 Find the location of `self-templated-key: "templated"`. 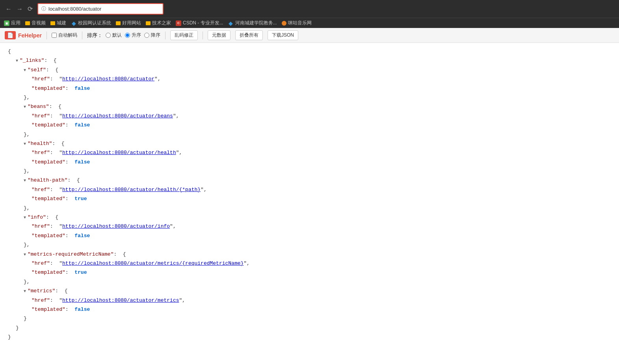

self-templated-key: "templated" is located at coordinates (48, 88).